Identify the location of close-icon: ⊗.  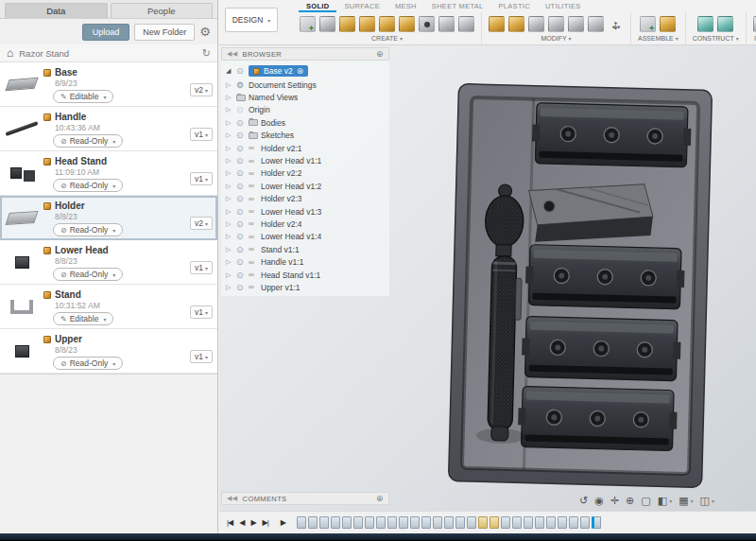
(301, 71).